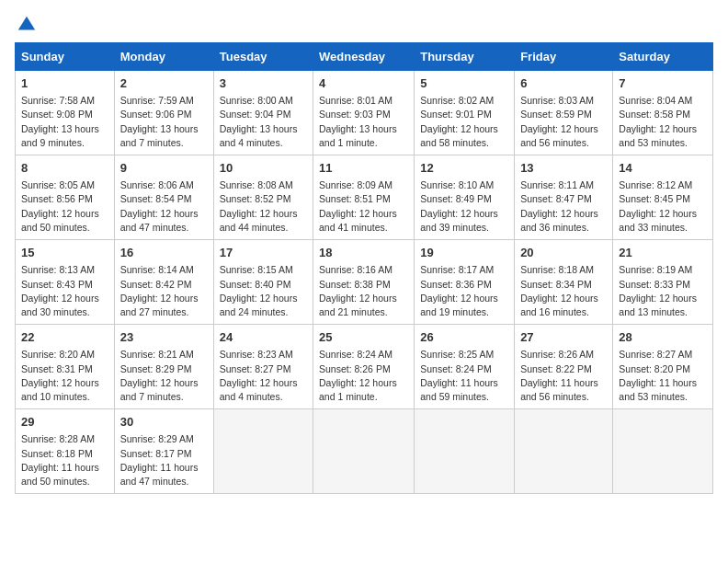 This screenshot has height=563, width=728. Describe the element at coordinates (364, 338) in the screenshot. I see `day-number: 25` at that location.